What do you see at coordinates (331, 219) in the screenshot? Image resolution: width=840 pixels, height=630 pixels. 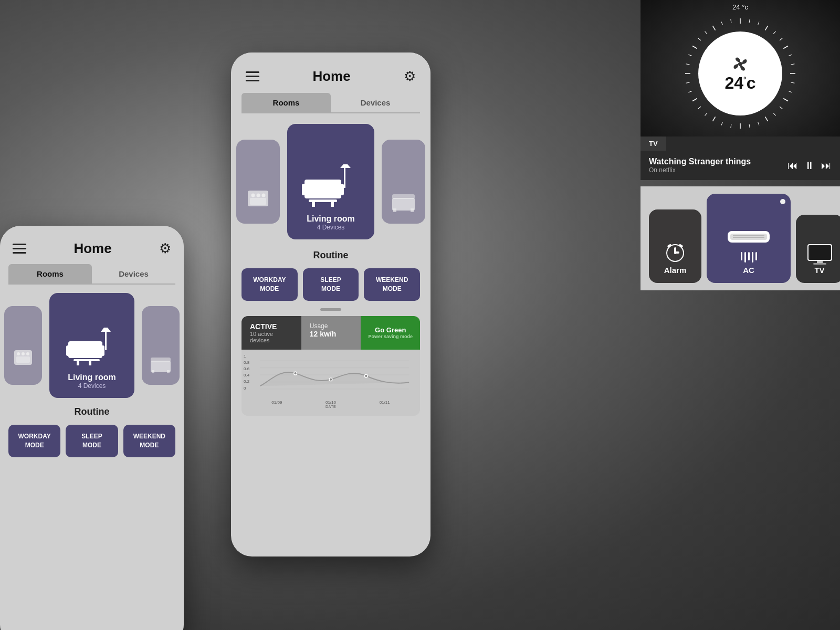 I see `main-livingroom-name: Living room` at bounding box center [331, 219].